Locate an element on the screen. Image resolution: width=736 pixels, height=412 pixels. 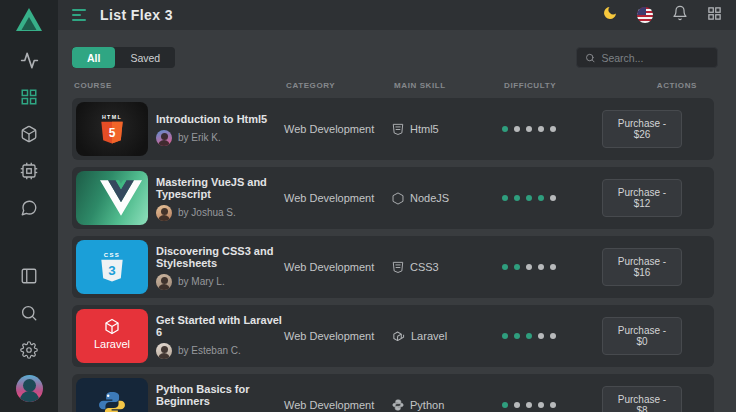
purchase-button: Purchase - $12 is located at coordinates (642, 198).